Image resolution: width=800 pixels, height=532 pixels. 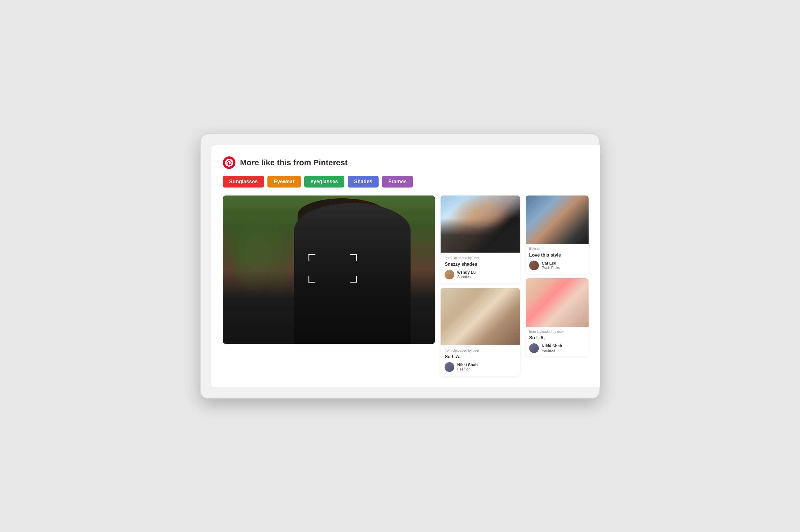 What do you see at coordinates (480, 332) in the screenshot?
I see `pin-card-2: from Uploaded by user So L.A. Nikki Shah…` at bounding box center [480, 332].